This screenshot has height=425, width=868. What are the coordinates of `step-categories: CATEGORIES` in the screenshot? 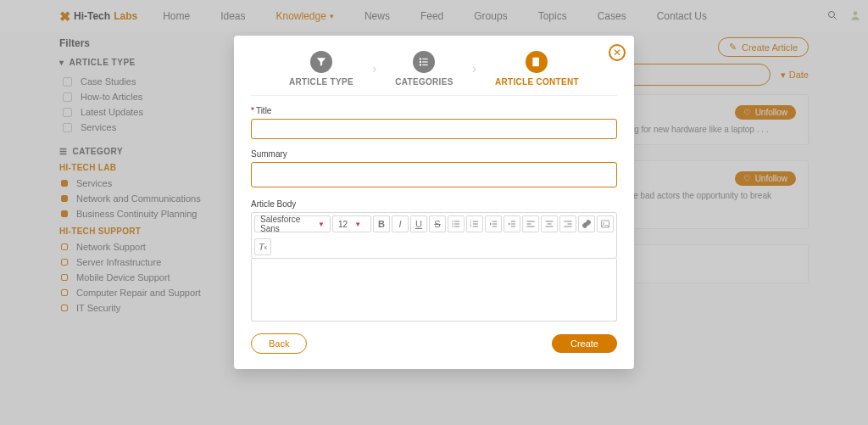 It's located at (424, 69).